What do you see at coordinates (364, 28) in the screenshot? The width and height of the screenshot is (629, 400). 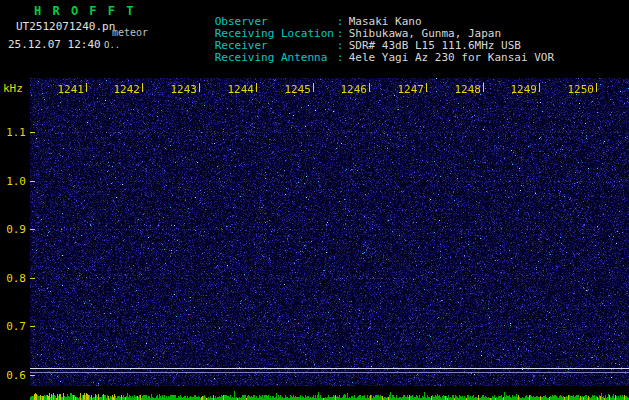 I see `header-info: Observer:Masaki Kano Receiving Location:…` at bounding box center [364, 28].